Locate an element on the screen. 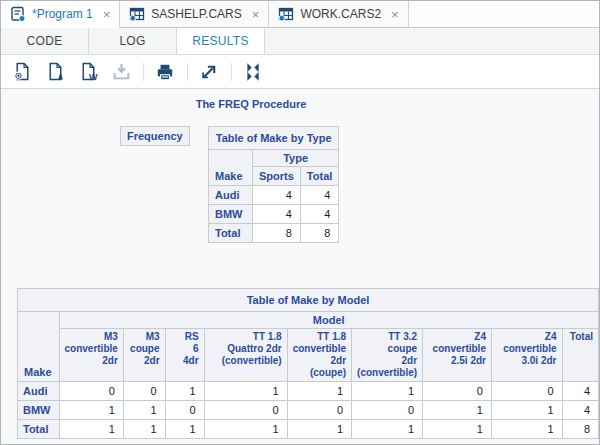  table-row: BMW44 is located at coordinates (274, 214).